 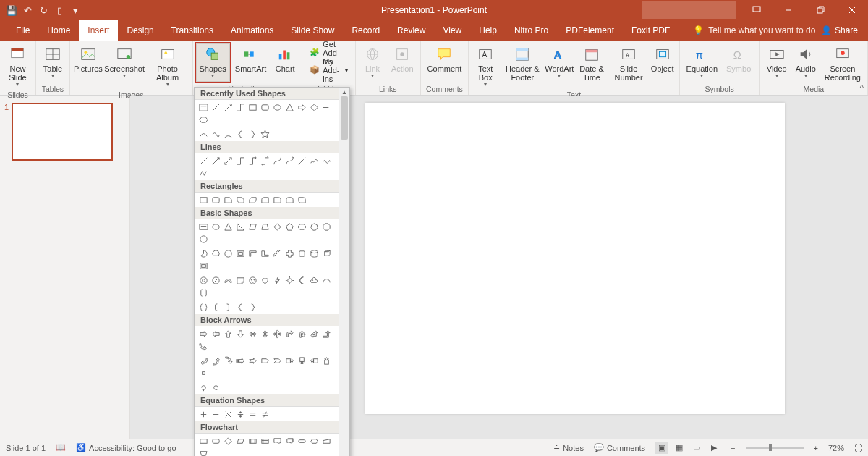 What do you see at coordinates (569, 447) in the screenshot?
I see `notes-button: ≐ Notes` at bounding box center [569, 447].